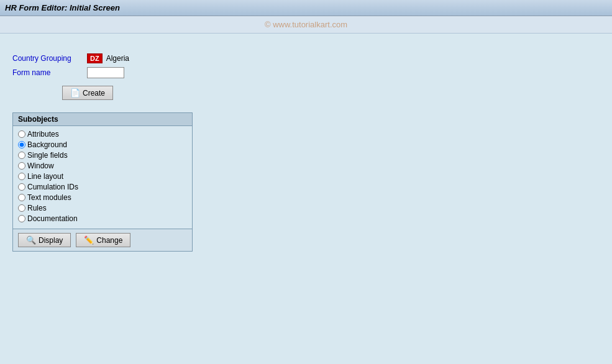  I want to click on watermark-bar: © www.tutorialkart.com, so click(306, 25).